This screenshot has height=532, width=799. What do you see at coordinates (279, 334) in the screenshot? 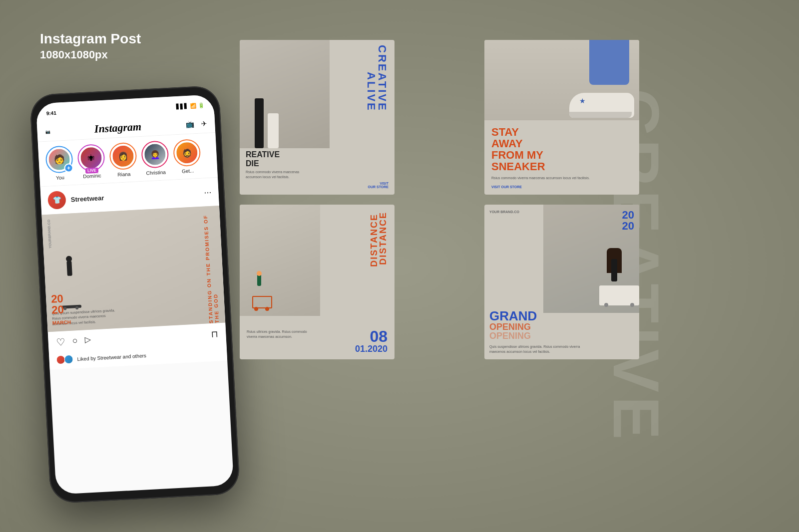
I see `card3-body: Rsius ultrices gravida. Rsius commodo vi…` at bounding box center [279, 334].